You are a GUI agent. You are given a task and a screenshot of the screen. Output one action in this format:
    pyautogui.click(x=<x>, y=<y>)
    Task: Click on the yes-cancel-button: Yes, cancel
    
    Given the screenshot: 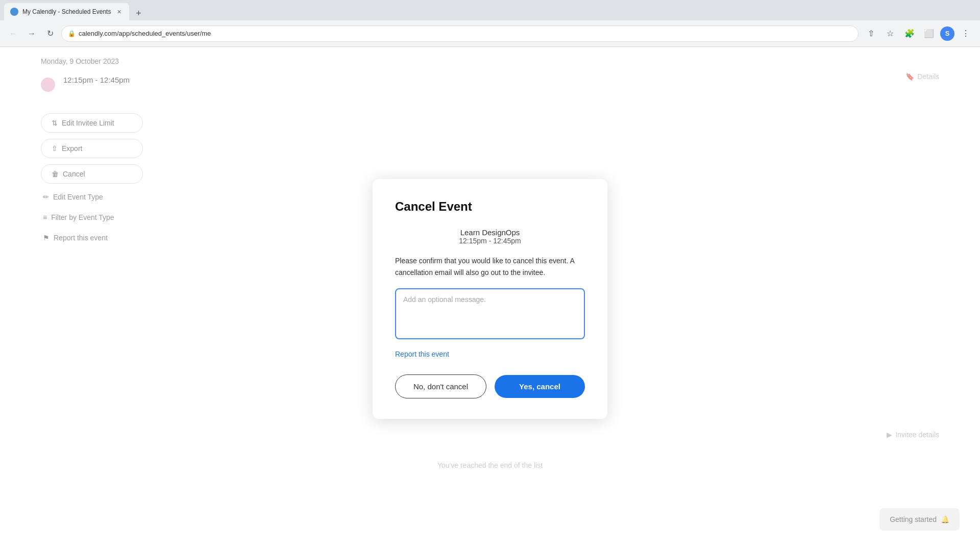 What is the action you would take?
    pyautogui.click(x=540, y=387)
    